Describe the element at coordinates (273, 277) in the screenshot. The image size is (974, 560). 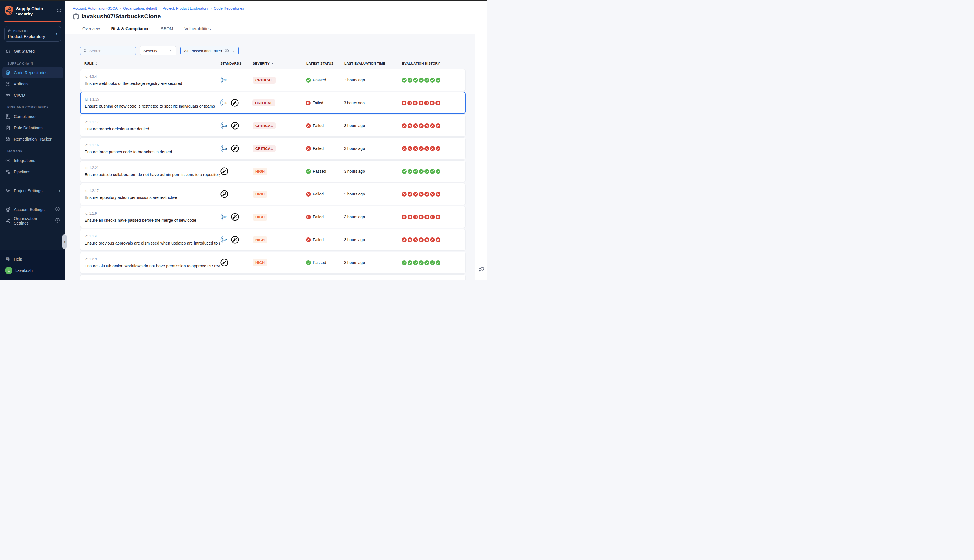
I see `table-row: Id: 1.1.5 CIS HIGH Failed 3 hou` at that location.